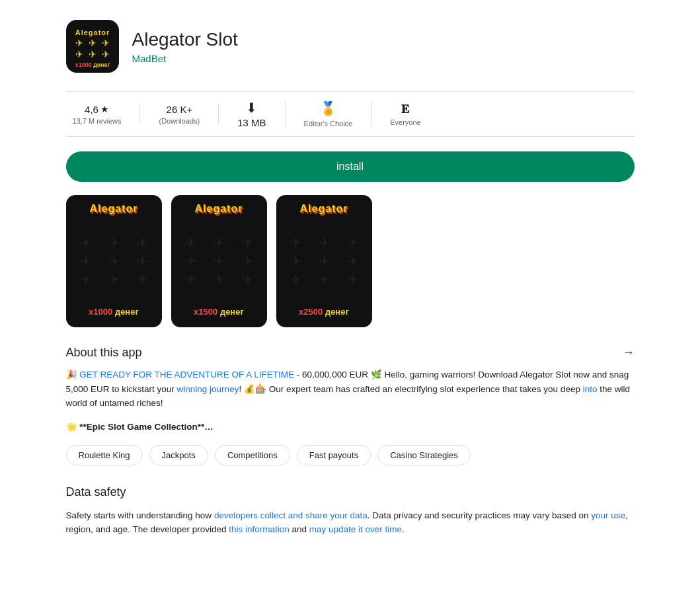  Describe the element at coordinates (324, 312) in the screenshot. I see `screenshot-3-amount: x2500 денег` at that location.